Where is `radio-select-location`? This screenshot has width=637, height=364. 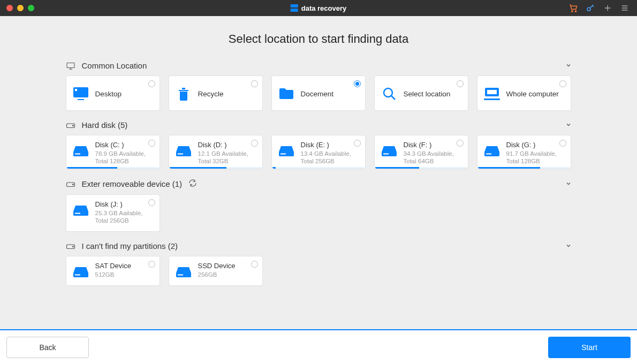
radio-select-location is located at coordinates (460, 84).